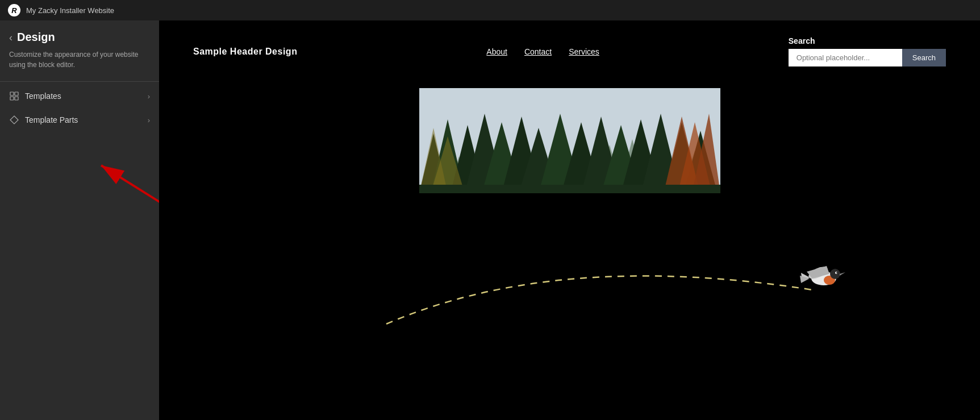 This screenshot has width=980, height=420. I want to click on sidebar-title: Design, so click(36, 38).